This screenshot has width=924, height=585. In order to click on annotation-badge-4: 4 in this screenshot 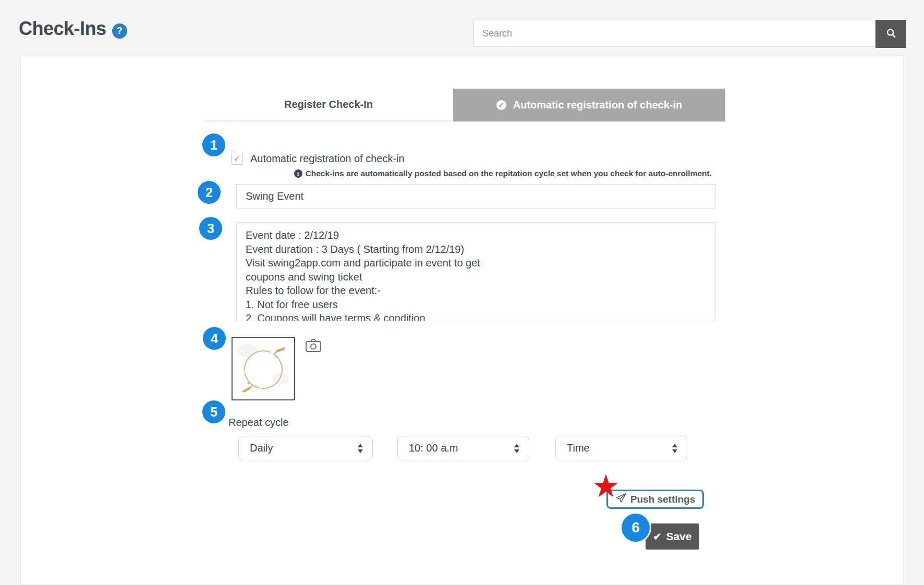, I will do `click(214, 338)`.